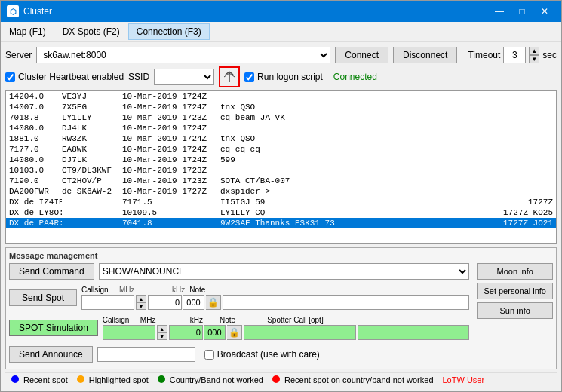  Describe the element at coordinates (229, 77) in the screenshot. I see `antenna-icon` at that location.